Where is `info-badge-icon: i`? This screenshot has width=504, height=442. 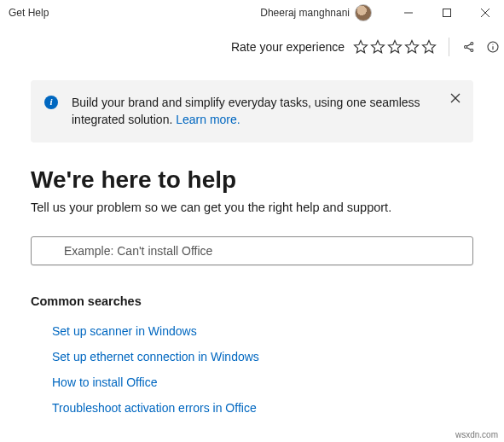 info-badge-icon: i is located at coordinates (51, 102).